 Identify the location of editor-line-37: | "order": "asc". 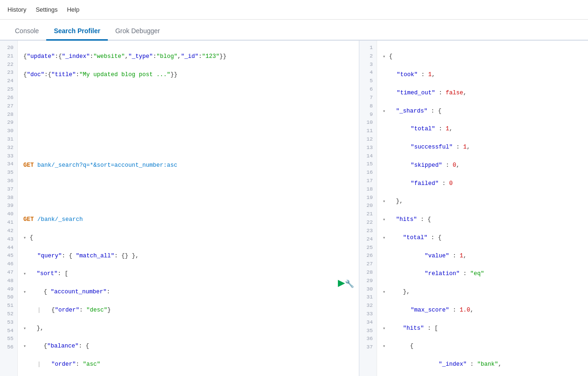
(189, 364).